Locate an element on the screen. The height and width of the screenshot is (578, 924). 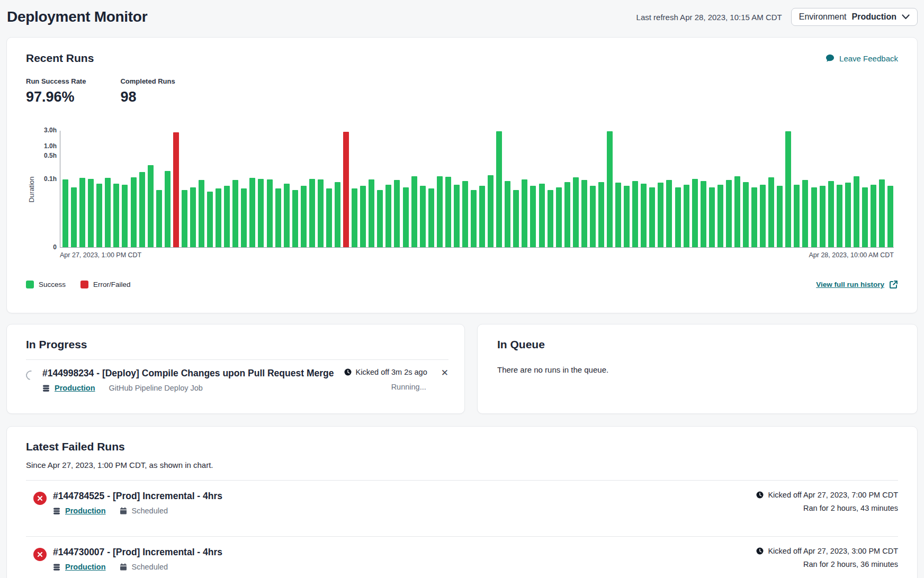
close-icon: ✕ is located at coordinates (445, 380).